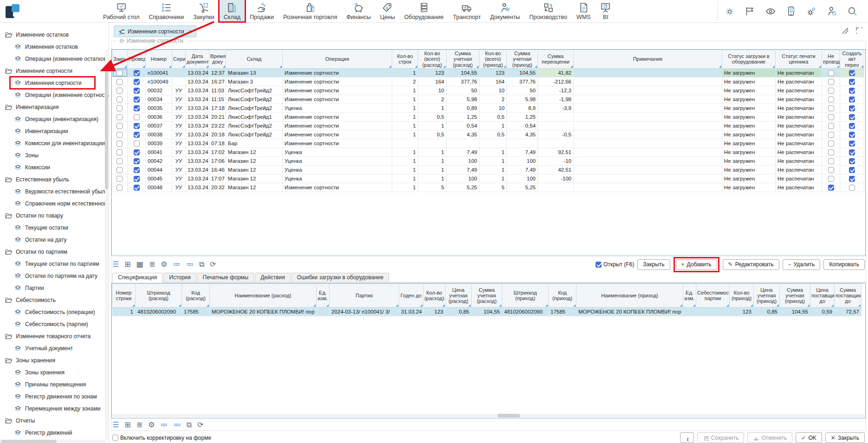 This screenshot has height=443, width=868. Describe the element at coordinates (848, 296) in the screenshot. I see `column-header-19: Сумма поставщика до` at that location.